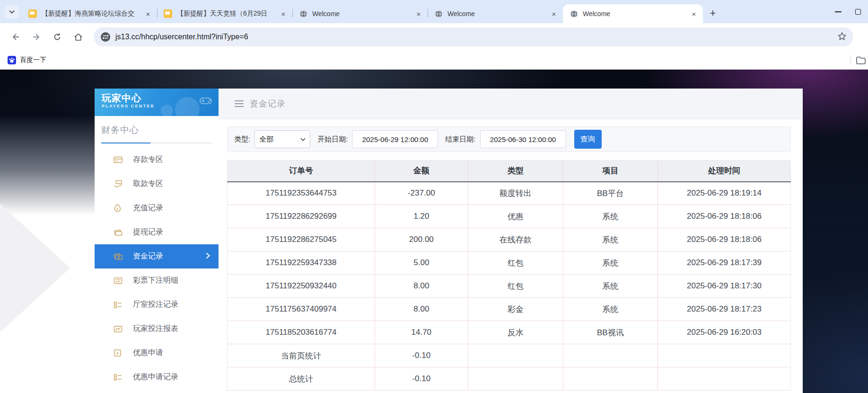 This screenshot has width=868, height=393. I want to click on table-cell: 14.70, so click(422, 332).